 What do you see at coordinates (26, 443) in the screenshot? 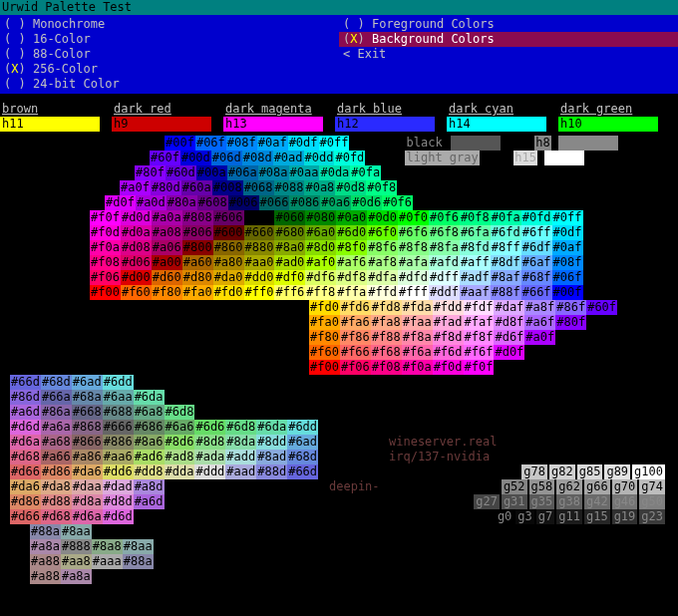
I see `color-cell: #d6a` at bounding box center [26, 443].